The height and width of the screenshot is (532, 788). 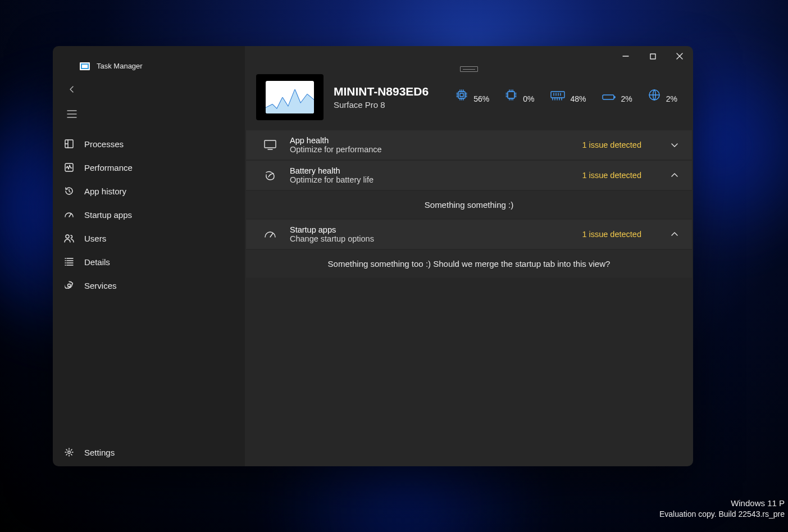 What do you see at coordinates (653, 56) in the screenshot?
I see `maximize-icon` at bounding box center [653, 56].